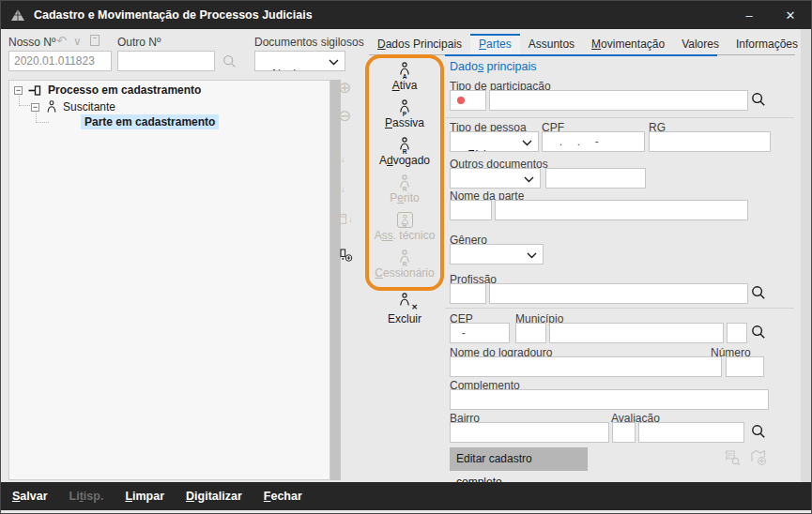 Image resolution: width=812 pixels, height=514 pixels. What do you see at coordinates (405, 107) in the screenshot?
I see `person-p-icon: P` at bounding box center [405, 107].